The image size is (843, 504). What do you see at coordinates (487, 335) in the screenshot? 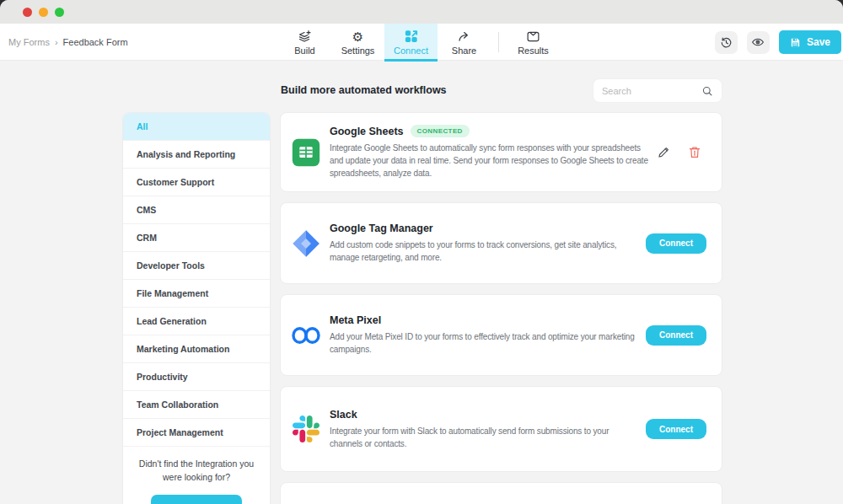
I see `card-info: Meta Pixel Add your Meta Pixel ID to you…` at bounding box center [487, 335].